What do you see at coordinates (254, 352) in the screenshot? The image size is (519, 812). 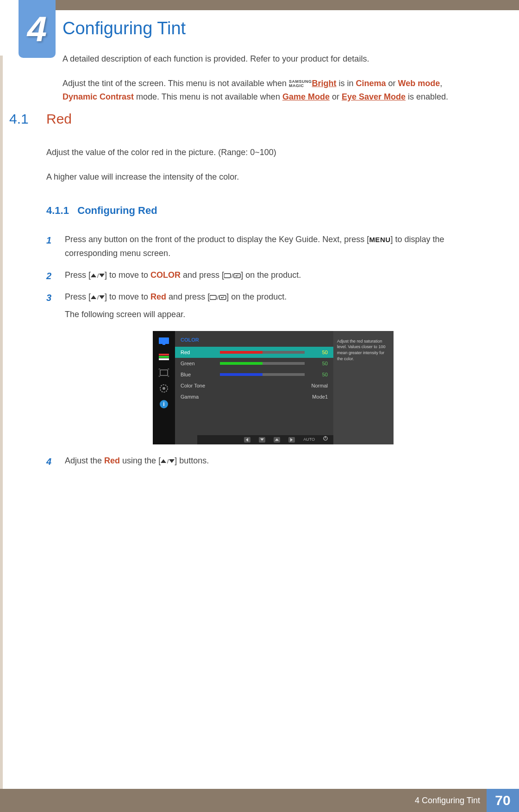 I see `osd-row-red: Red 50` at bounding box center [254, 352].